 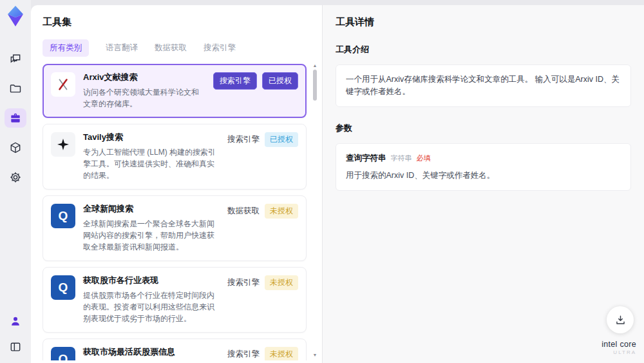 I want to click on tool-title: 全球新闻搜索, so click(x=150, y=209).